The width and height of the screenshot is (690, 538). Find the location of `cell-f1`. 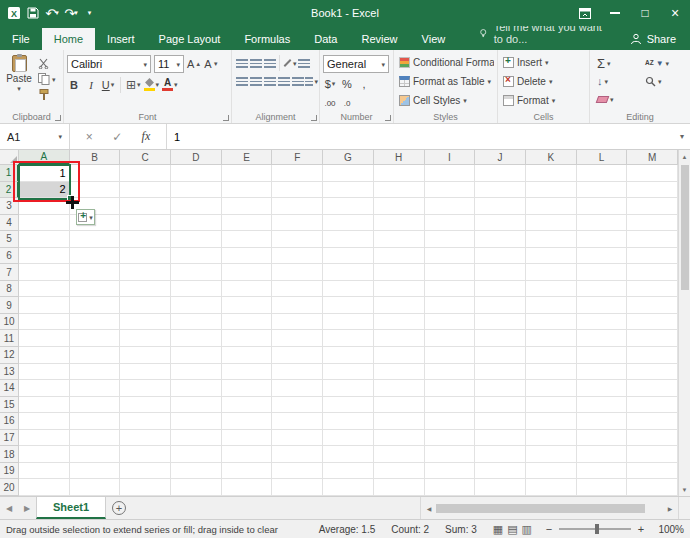

cell-f1 is located at coordinates (298, 174).